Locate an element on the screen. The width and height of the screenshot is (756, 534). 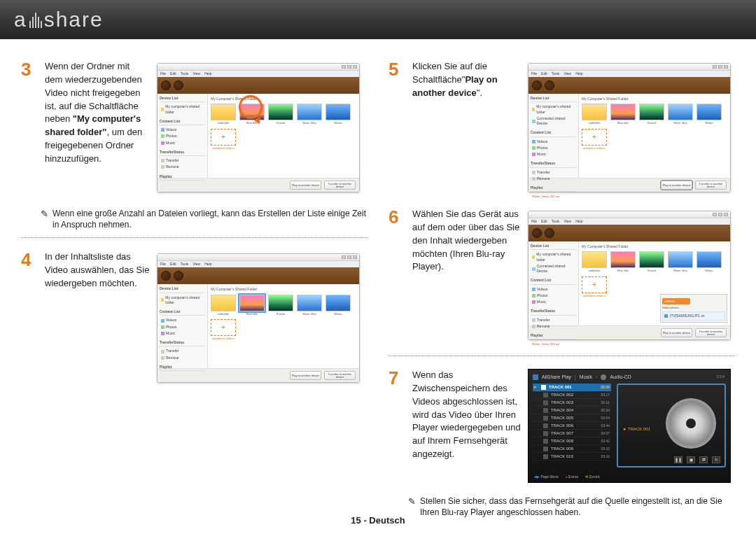
app-header: a share is located at coordinates (378, 20).